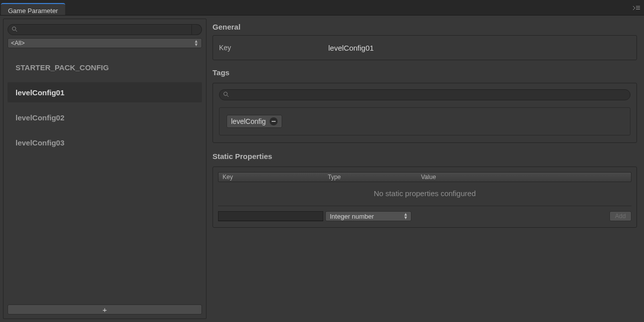 Image resolution: width=644 pixels, height=322 pixels. Describe the element at coordinates (524, 177) in the screenshot. I see `col-header-value: Value` at that location.